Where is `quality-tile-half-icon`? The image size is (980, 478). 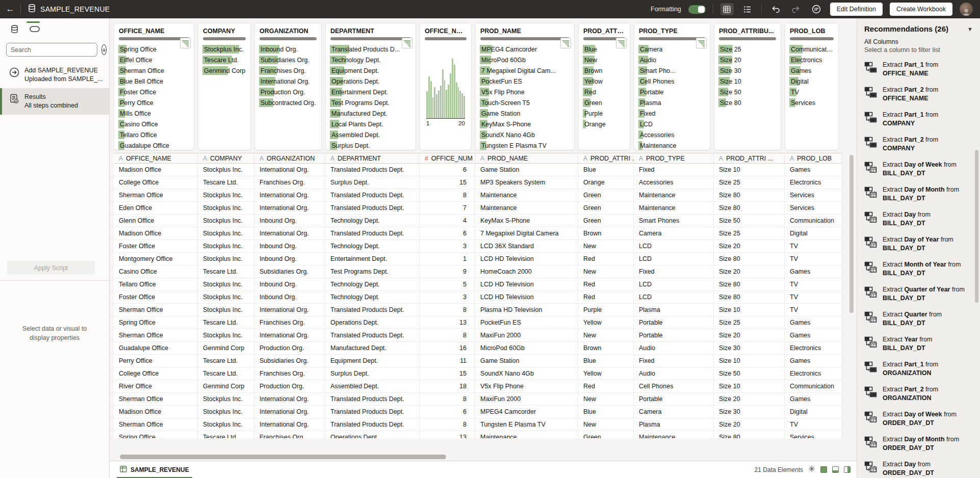
quality-tile-half-icon is located at coordinates (847, 470).